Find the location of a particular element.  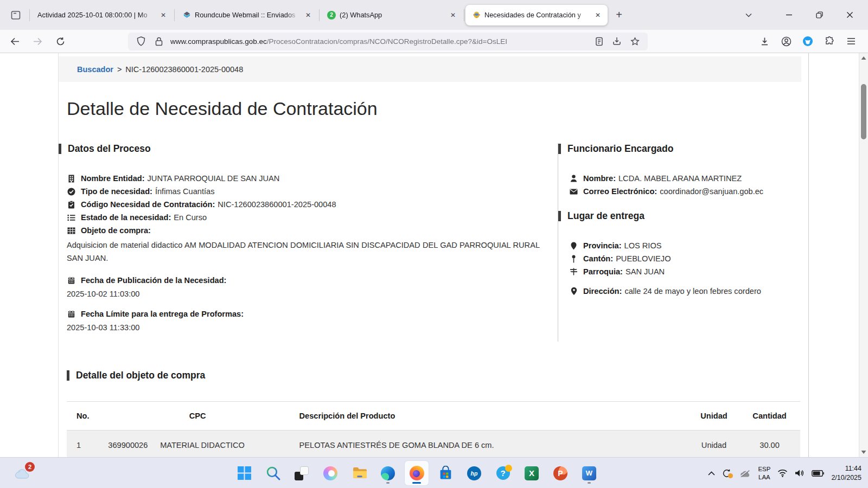

url-domain: www.compraspublicas.gob.ec is located at coordinates (219, 41).